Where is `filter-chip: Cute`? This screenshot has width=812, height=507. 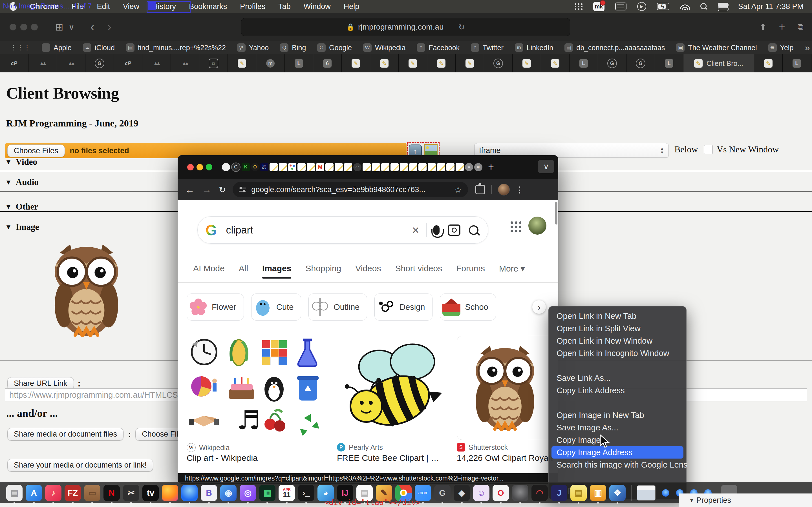
filter-chip: Cute is located at coordinates (276, 307).